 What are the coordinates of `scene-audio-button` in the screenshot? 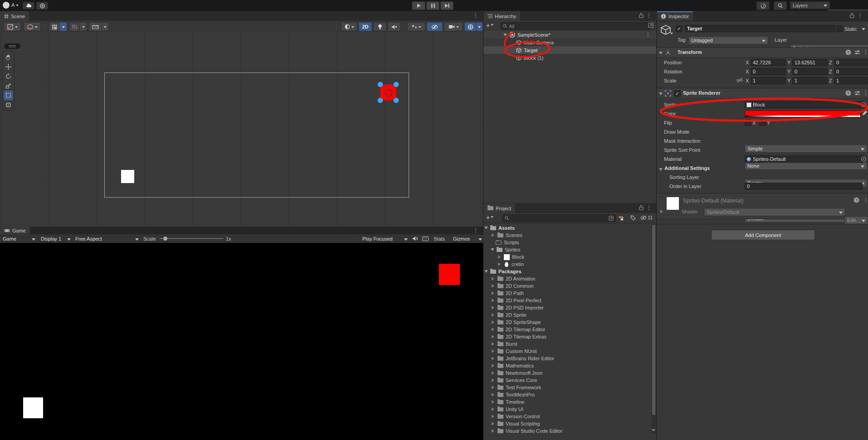 It's located at (395, 27).